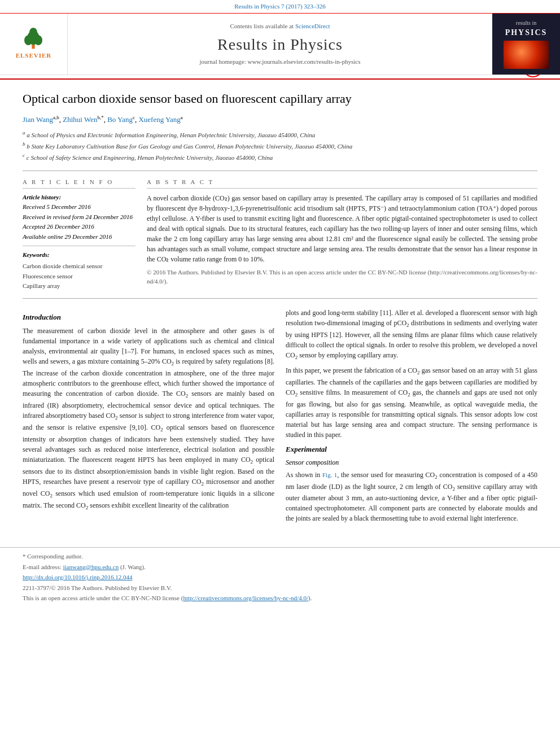 The width and height of the screenshot is (560, 747). Describe the element at coordinates (79, 207) in the screenshot. I see `received-date: Received 5 December 2016` at that location.